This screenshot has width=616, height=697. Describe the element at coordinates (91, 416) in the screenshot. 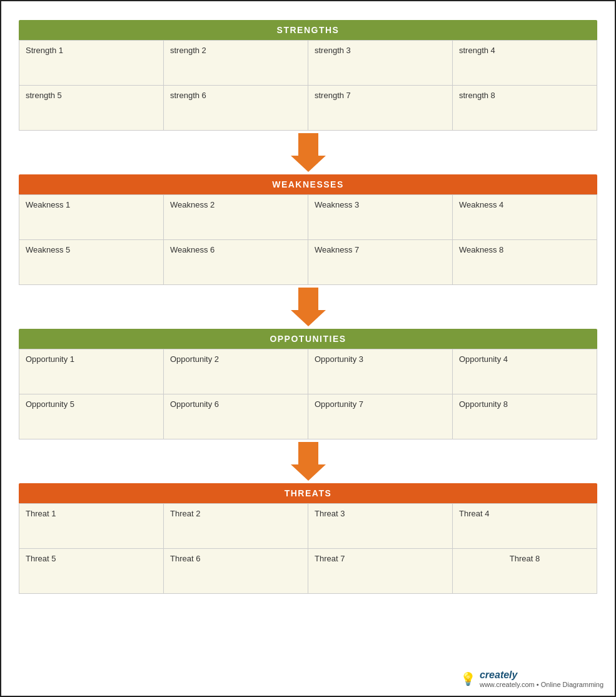

I see `list-item: Opportunity 5` at that location.